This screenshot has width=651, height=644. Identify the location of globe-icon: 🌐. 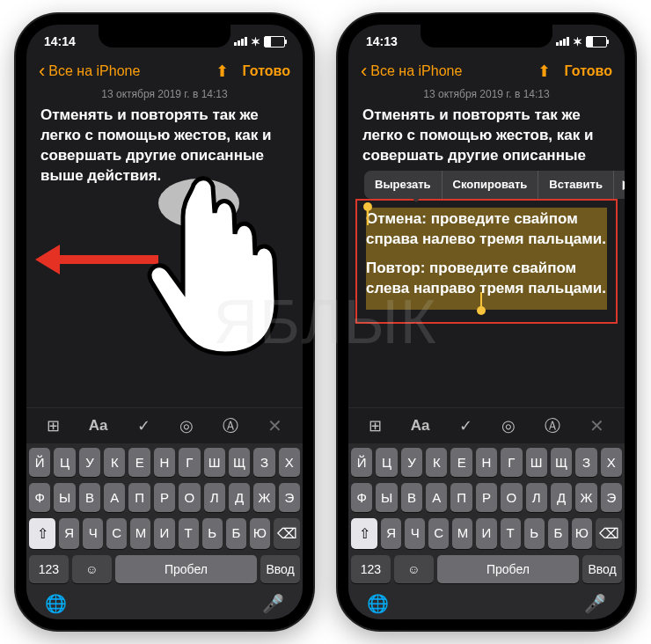
(56, 604).